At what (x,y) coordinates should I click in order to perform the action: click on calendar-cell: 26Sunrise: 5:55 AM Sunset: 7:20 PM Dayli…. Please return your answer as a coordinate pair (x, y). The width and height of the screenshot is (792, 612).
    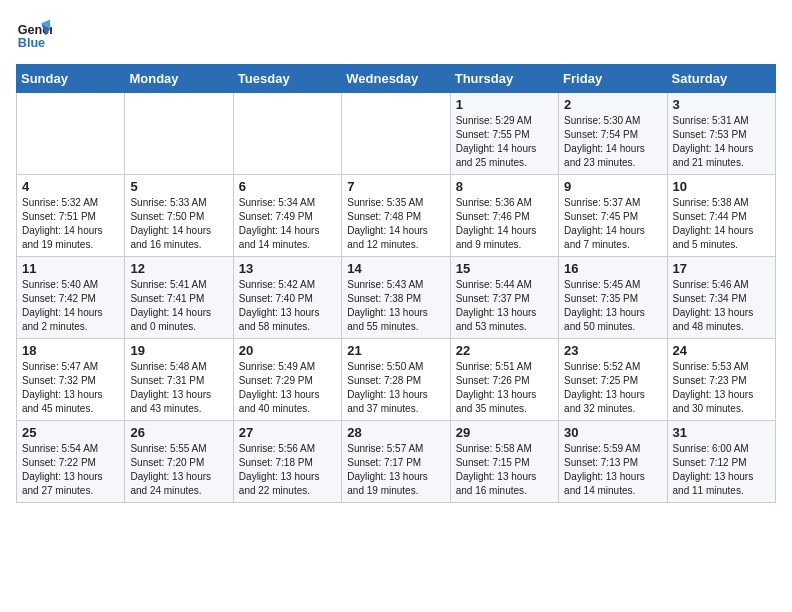
    Looking at the image, I should click on (179, 462).